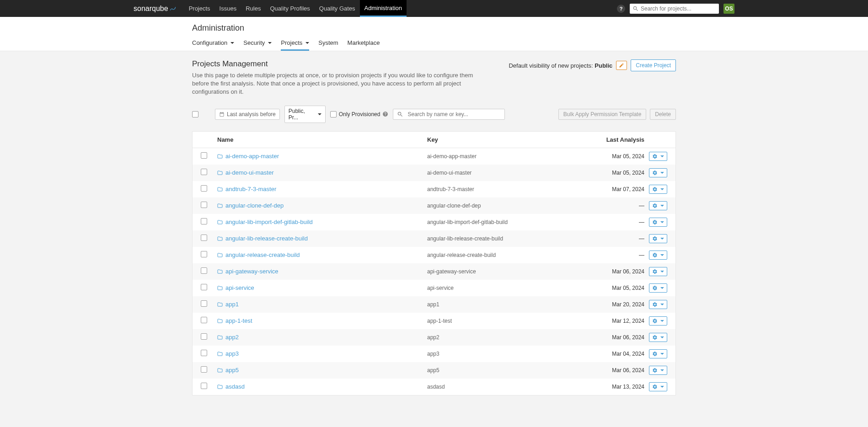 This screenshot has height=427, width=868. What do you see at coordinates (434, 34) in the screenshot?
I see `page-header: Administration ConfigurationSecurityProj…` at bounding box center [434, 34].